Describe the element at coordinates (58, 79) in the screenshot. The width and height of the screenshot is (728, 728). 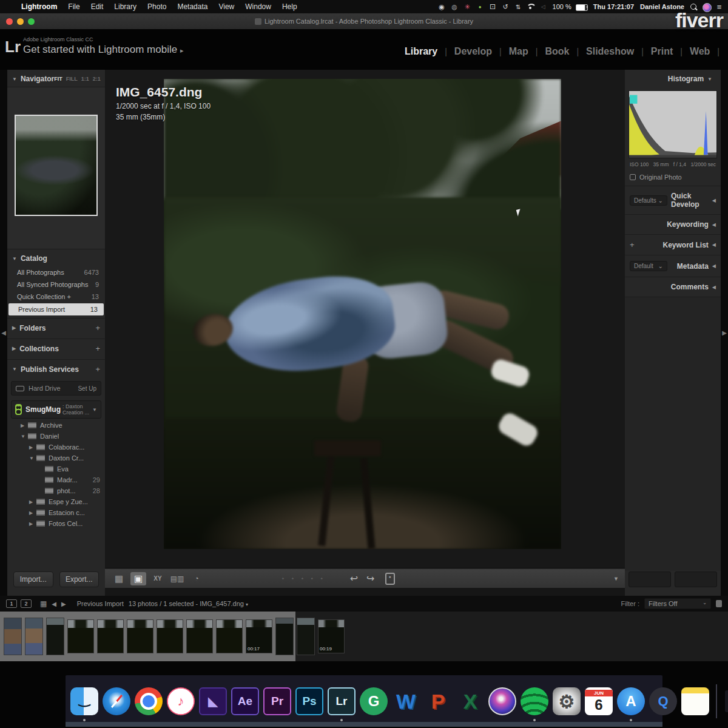
I see `zoom-option: FIT` at that location.